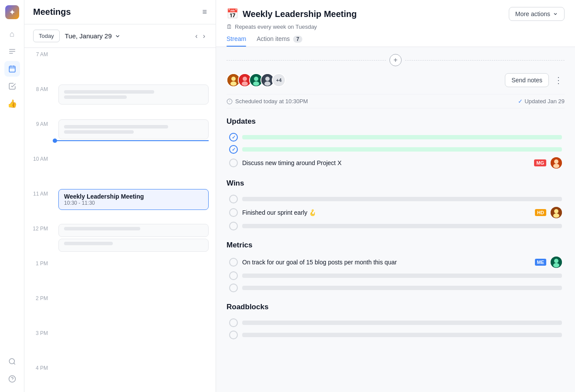  Describe the element at coordinates (527, 80) in the screenshot. I see `send-notes-button: Send notes` at that location.